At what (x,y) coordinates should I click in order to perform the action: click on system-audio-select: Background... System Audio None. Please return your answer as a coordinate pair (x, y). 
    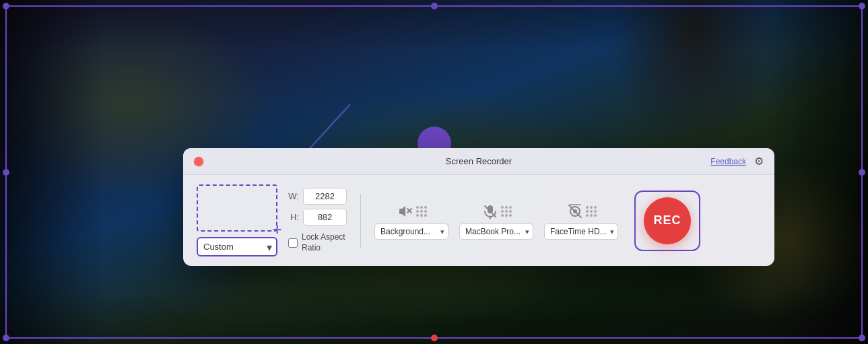
    Looking at the image, I should click on (411, 232).